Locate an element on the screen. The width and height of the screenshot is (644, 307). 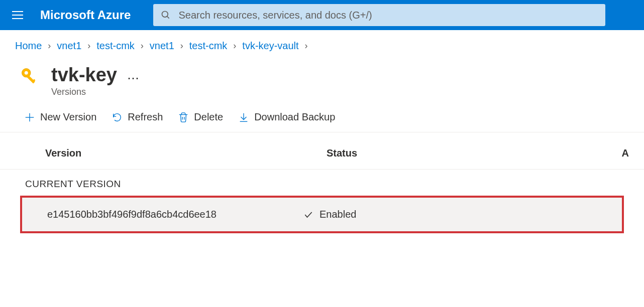
new-version-label: New Version is located at coordinates (68, 117).